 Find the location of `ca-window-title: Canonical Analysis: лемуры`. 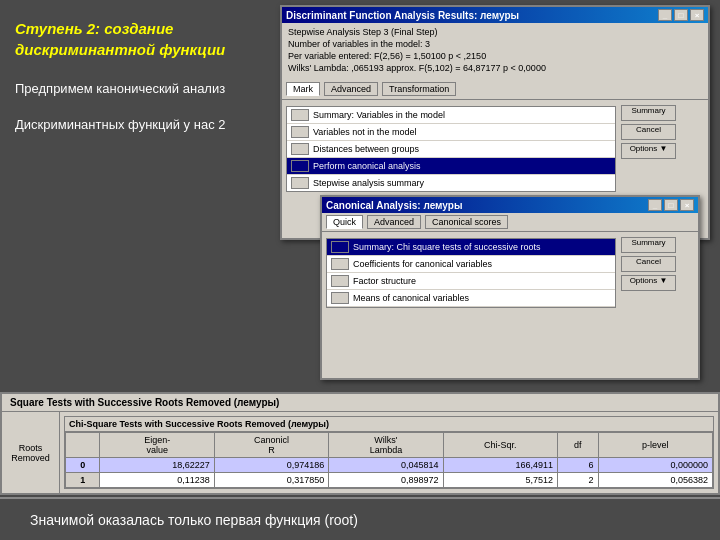

ca-window-title: Canonical Analysis: лемуры is located at coordinates (394, 206).